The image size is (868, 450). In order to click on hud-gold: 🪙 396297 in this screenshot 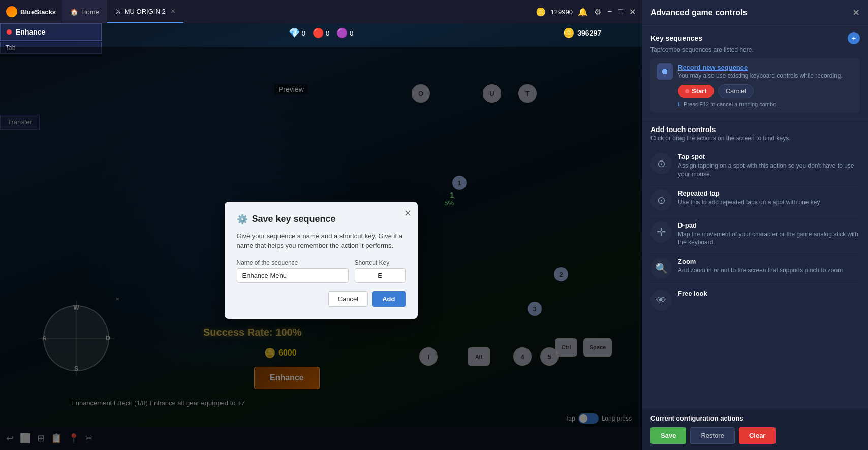, I will do `click(582, 33)`.